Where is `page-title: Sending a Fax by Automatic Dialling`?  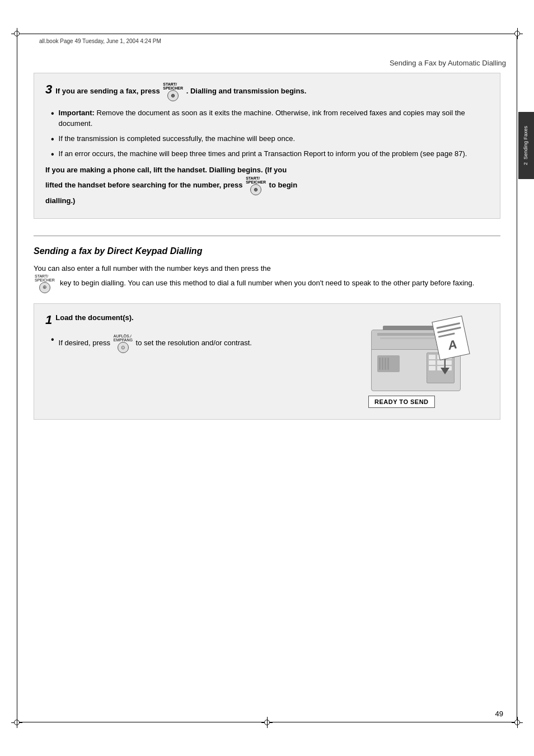 page-title: Sending a Fax by Automatic Dialling is located at coordinates (253, 63).